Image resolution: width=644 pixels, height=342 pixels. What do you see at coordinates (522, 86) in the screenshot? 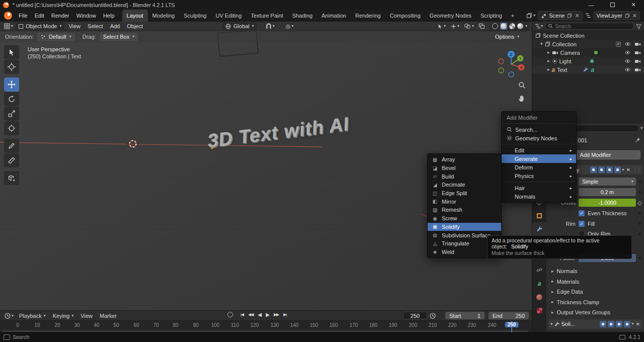
I see `zoom-icon` at bounding box center [522, 86].